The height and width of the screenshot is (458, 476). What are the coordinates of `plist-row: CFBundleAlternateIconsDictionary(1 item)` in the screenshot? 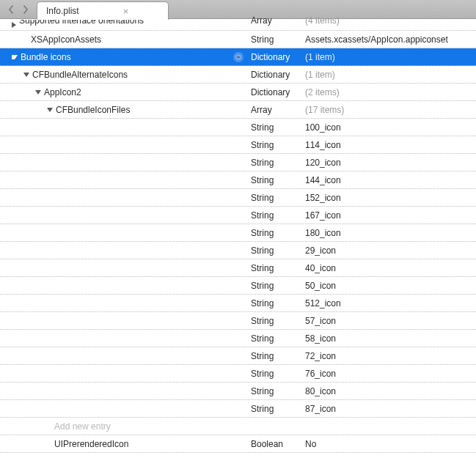 It's located at (238, 75).